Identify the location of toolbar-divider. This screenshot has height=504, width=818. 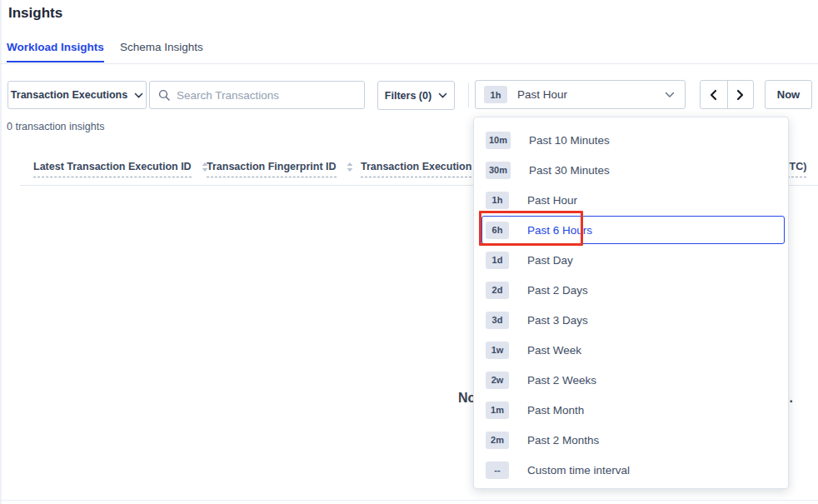
(468, 95).